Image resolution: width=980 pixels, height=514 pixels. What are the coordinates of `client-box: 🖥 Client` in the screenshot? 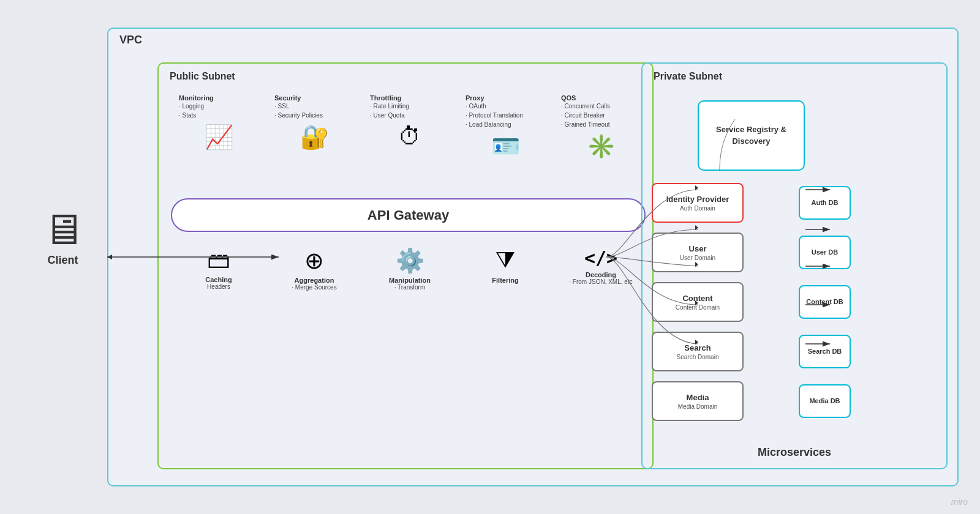 It's located at (62, 237).